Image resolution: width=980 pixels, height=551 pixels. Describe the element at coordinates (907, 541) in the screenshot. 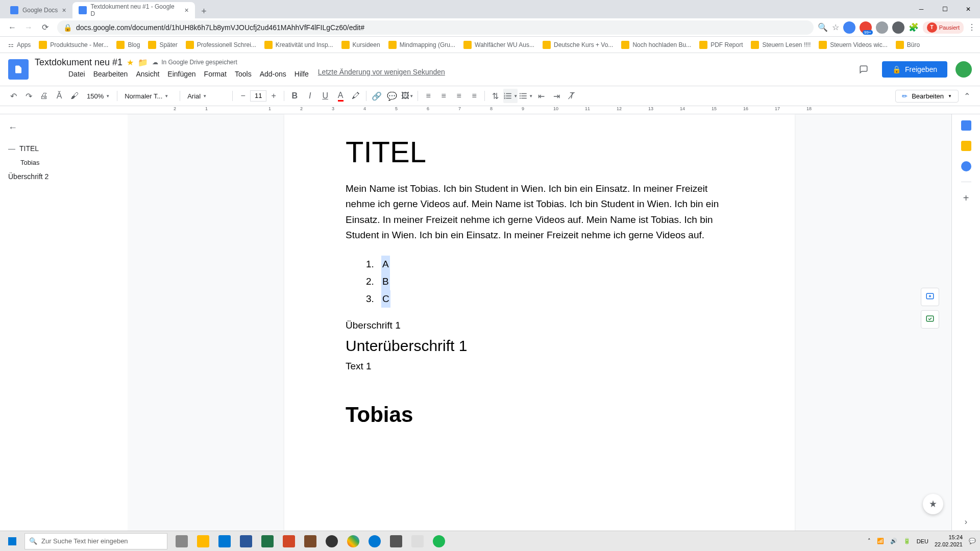

I see `battery-icon: 🔋` at that location.